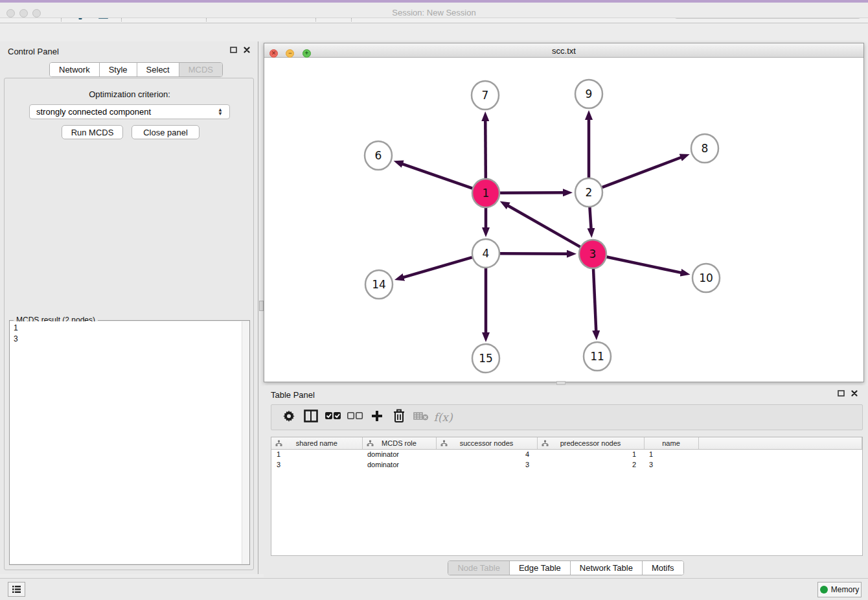 The height and width of the screenshot is (600, 868). Describe the element at coordinates (486, 193) in the screenshot. I see `svg-text: 1` at that location.